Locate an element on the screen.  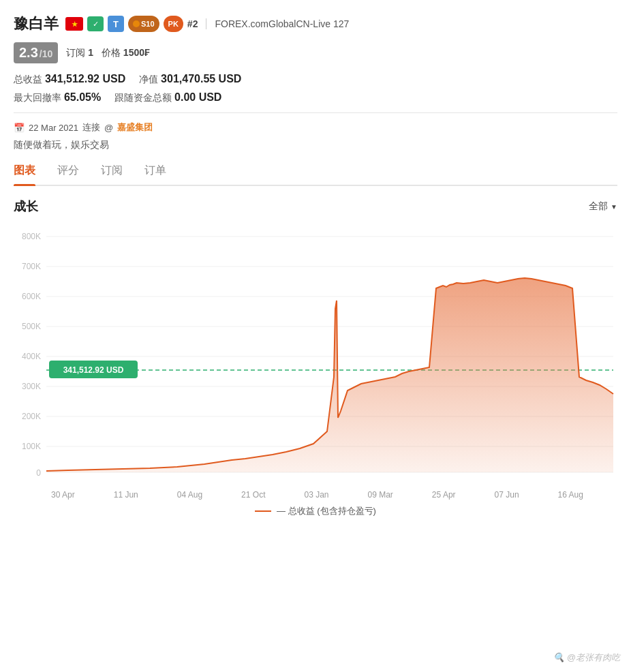
x-label-5: 09 Mar is located at coordinates (380, 495).